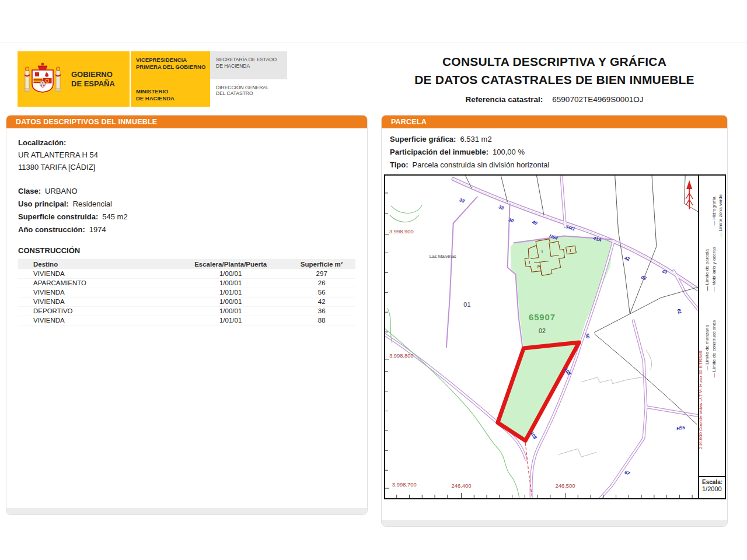 The height and width of the screenshot is (560, 747). Describe the element at coordinates (187, 191) in the screenshot. I see `clase-field: Clase:URBANO` at that location.